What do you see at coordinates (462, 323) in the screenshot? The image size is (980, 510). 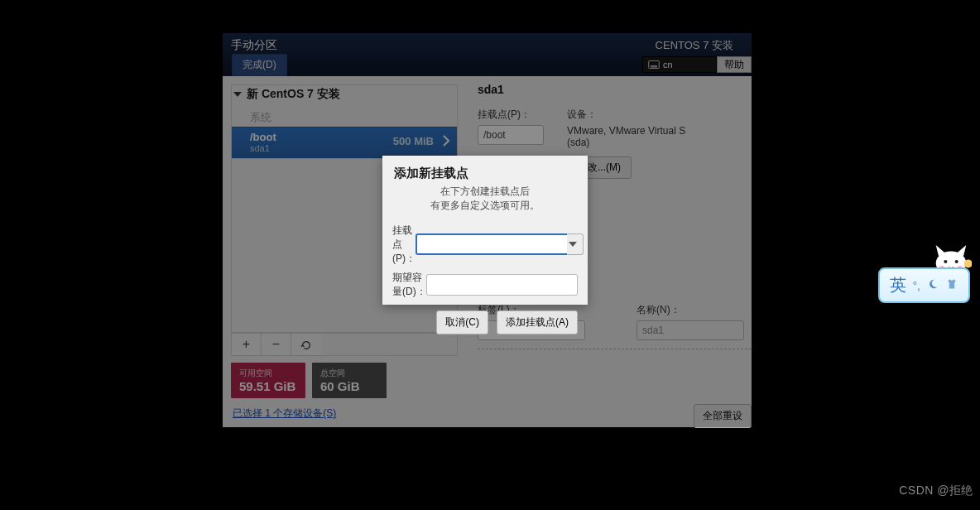 I see `dialog-cancel-button: 取消(C)` at bounding box center [462, 323].